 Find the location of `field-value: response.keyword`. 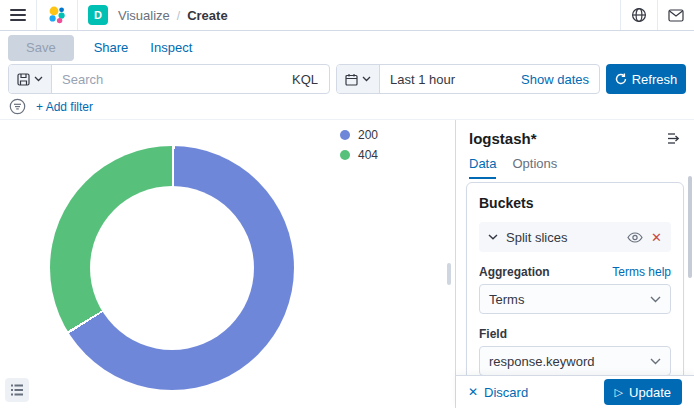

field-value: response.keyword is located at coordinates (570, 362).